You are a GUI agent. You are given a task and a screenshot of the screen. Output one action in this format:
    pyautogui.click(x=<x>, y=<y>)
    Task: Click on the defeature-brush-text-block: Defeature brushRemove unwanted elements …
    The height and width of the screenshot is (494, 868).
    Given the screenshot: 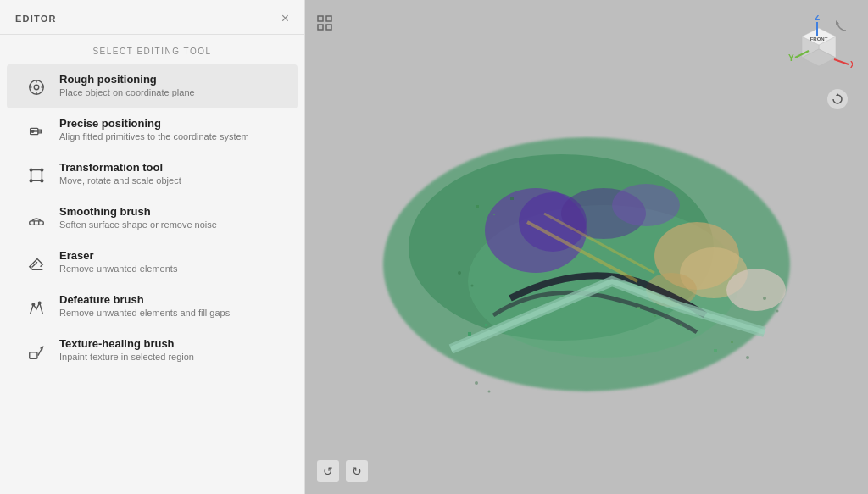 What is the action you would take?
    pyautogui.click(x=144, y=305)
    